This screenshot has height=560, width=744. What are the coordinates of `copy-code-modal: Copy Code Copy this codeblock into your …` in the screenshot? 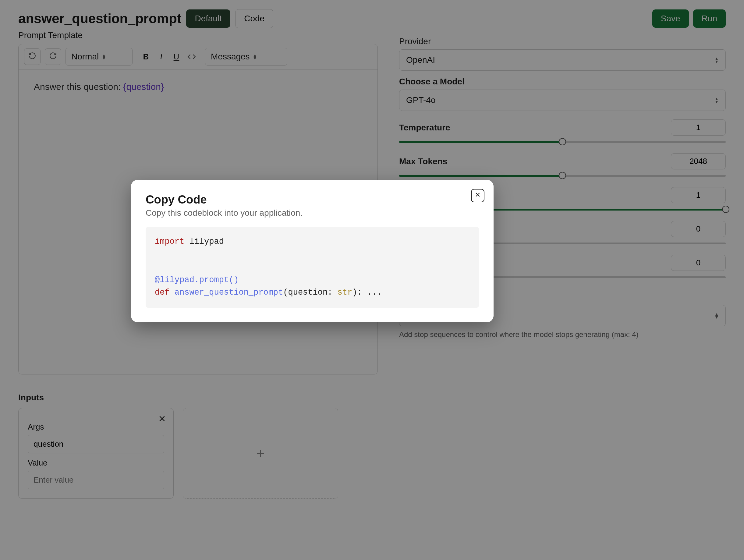 It's located at (312, 251).